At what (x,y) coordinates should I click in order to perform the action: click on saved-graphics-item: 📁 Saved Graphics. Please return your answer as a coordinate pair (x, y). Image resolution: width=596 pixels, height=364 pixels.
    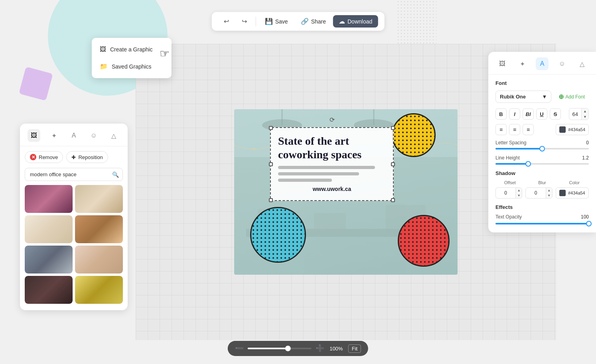
    Looking at the image, I should click on (132, 66).